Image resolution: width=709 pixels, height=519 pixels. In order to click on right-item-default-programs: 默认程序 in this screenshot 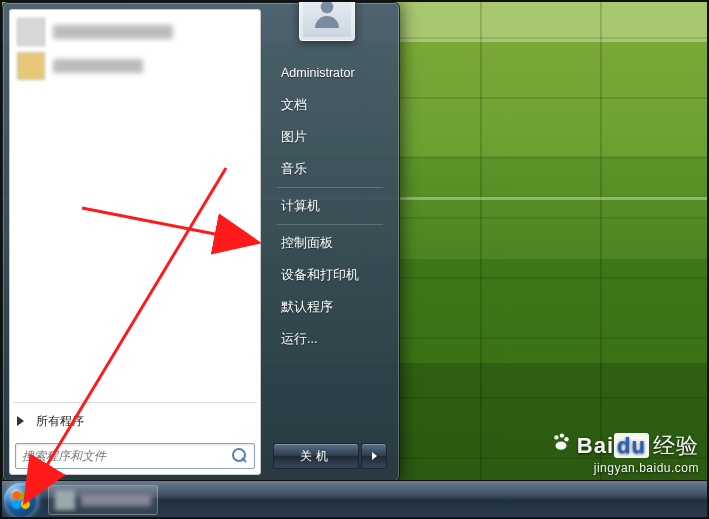, I will do `click(330, 307)`.